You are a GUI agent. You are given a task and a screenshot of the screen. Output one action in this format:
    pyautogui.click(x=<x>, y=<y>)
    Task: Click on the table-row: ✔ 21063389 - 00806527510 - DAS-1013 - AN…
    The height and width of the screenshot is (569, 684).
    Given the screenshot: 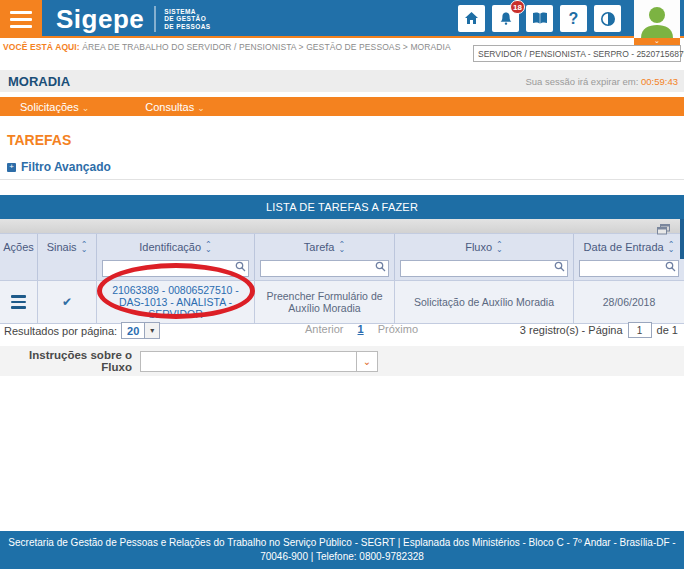 What is the action you would take?
    pyautogui.click(x=342, y=302)
    